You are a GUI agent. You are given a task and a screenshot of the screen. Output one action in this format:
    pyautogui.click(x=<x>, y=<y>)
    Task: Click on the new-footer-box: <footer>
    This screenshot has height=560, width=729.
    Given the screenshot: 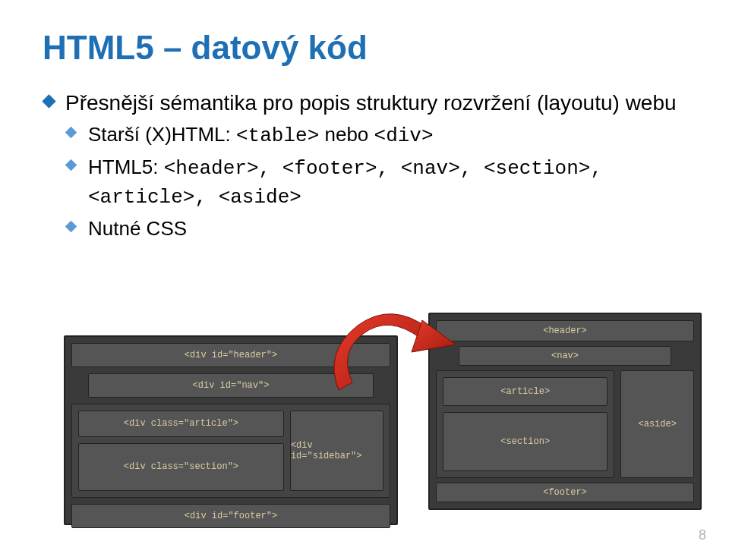 What is the action you would take?
    pyautogui.click(x=565, y=492)
    